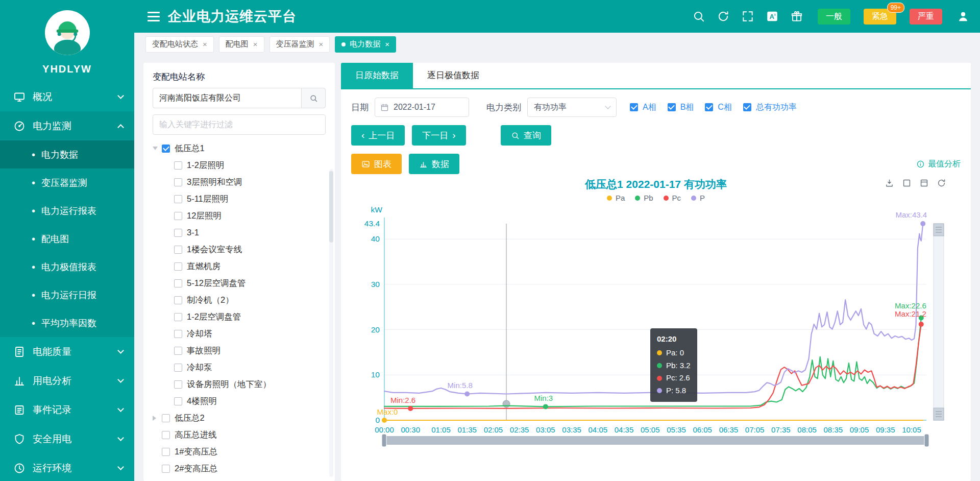 This screenshot has height=481, width=980. I want to click on tree-node: 1#变高压总, so click(239, 451).